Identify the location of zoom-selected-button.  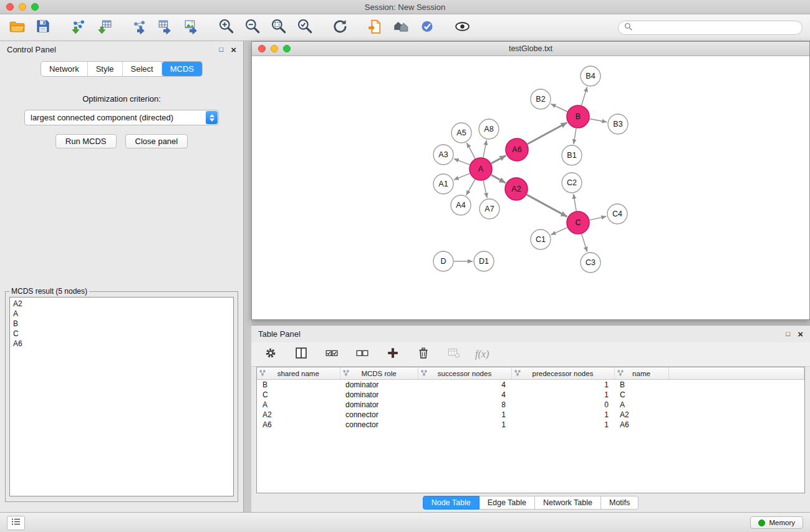
(305, 27).